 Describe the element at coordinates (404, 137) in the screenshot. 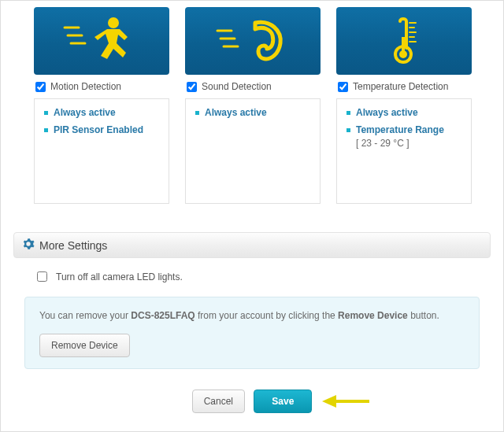

I see `detail-item: Temperature Range[ 23 - 29 °C ]` at that location.